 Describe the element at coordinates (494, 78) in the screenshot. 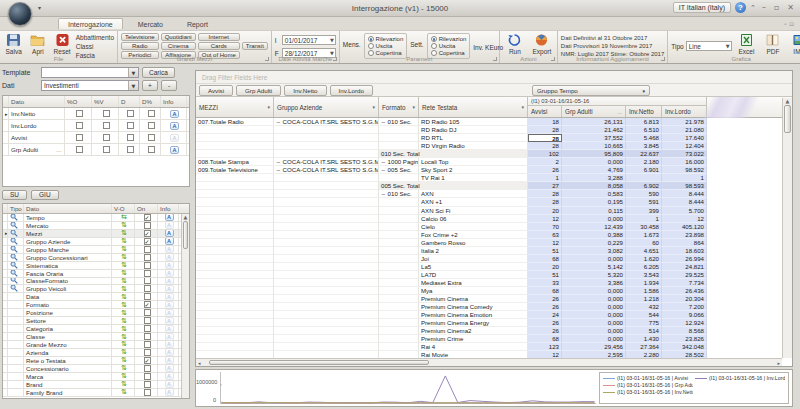

I see `filter-area: Drag Filter Fields Here` at that location.